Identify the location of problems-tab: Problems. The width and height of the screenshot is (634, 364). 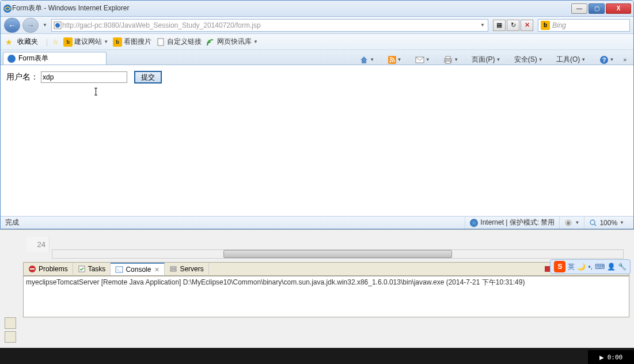
(48, 269).